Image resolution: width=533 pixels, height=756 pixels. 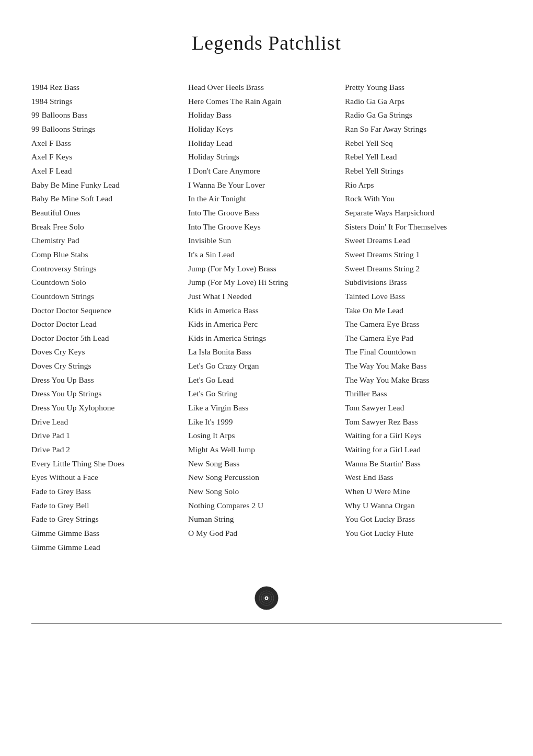 What do you see at coordinates (110, 213) in the screenshot?
I see `list-item: Beautiful Ones` at bounding box center [110, 213].